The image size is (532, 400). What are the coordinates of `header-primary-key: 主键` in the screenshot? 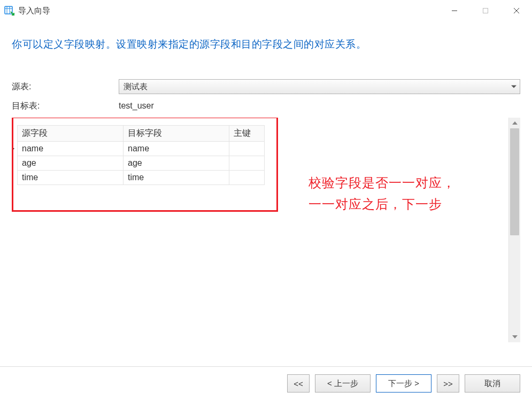 It's located at (247, 134).